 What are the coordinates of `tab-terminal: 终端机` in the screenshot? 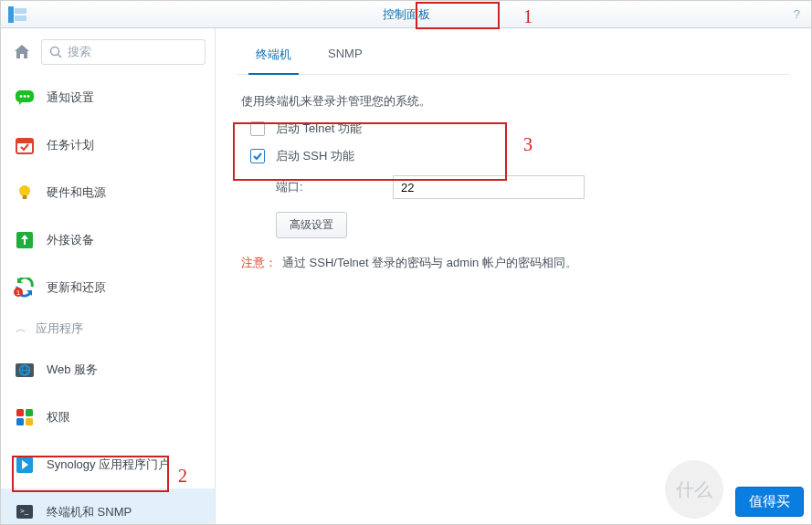 It's located at (274, 56).